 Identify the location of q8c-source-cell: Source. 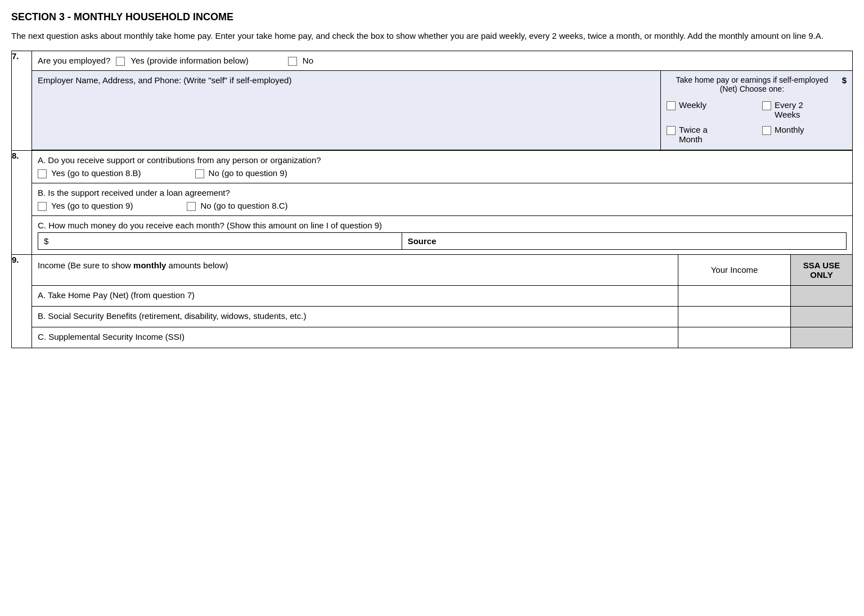
(624, 241).